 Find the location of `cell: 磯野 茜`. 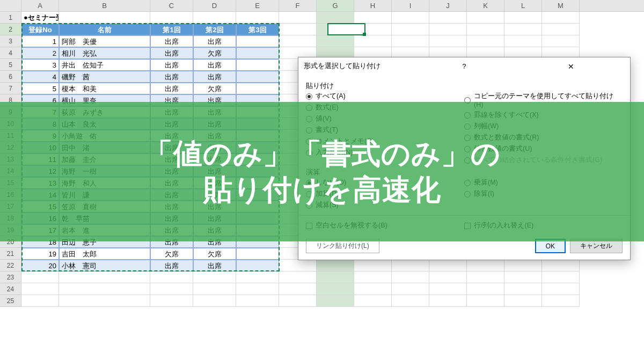

cell: 磯野 茜 is located at coordinates (105, 77).